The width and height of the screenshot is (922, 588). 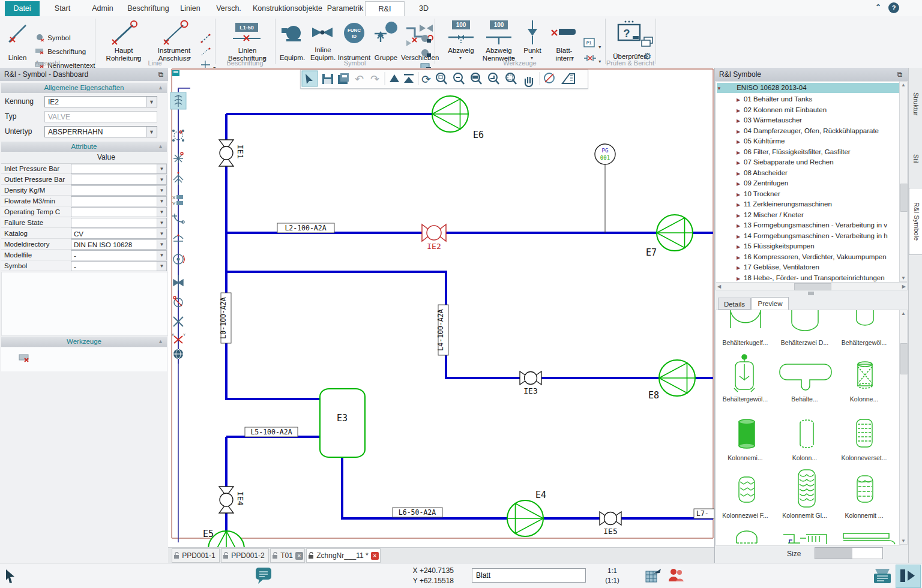 What do you see at coordinates (385, 9) in the screenshot?
I see `tab-ri: R&I` at bounding box center [385, 9].